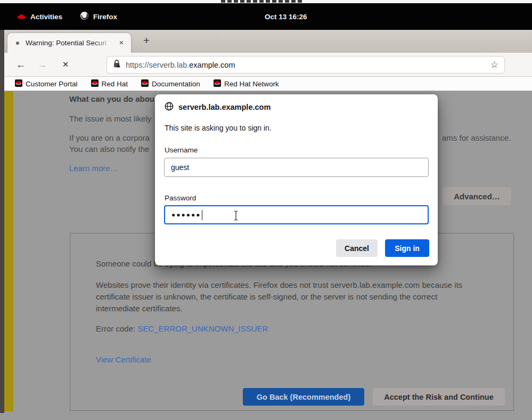 The height and width of the screenshot is (420, 532). Describe the element at coordinates (46, 17) in the screenshot. I see `activities-label: Activities` at that location.